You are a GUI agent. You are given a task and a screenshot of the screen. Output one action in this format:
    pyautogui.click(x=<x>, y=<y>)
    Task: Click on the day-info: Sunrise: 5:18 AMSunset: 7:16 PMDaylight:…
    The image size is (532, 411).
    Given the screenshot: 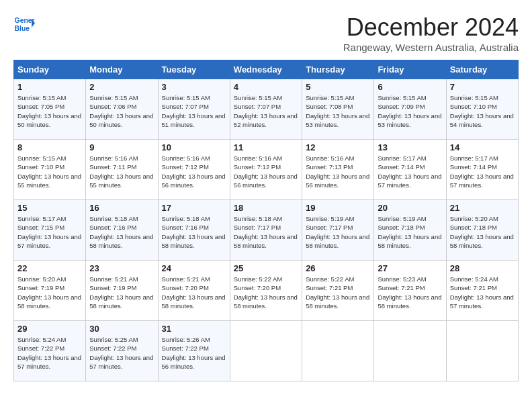 What is the action you would take?
    pyautogui.click(x=122, y=232)
    